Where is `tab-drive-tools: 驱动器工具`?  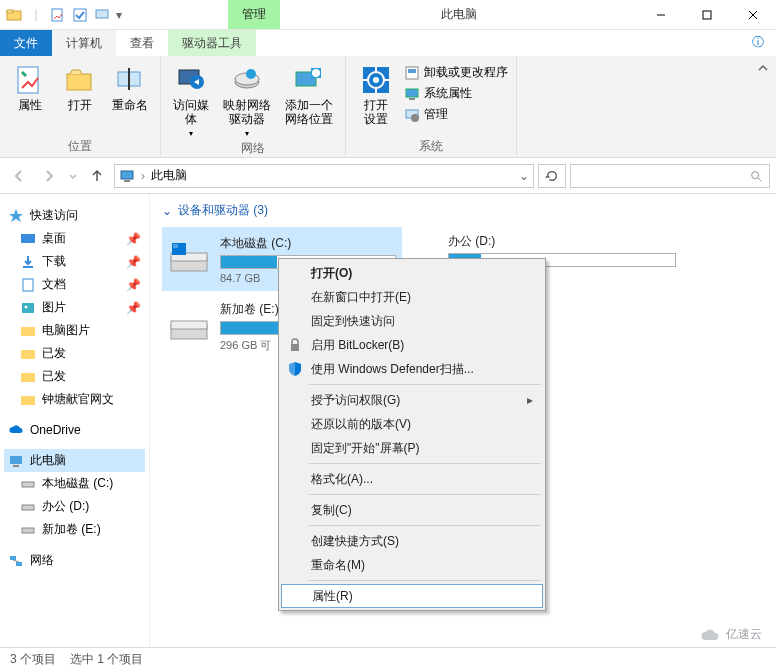 tab-drive-tools: 驱动器工具 is located at coordinates (212, 43).